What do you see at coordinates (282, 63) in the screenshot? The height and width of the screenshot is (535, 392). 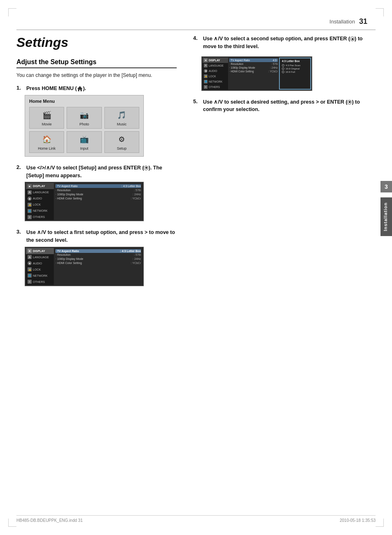 I see `step-4: 4. Use ∧/V to select a second setup opti…` at bounding box center [282, 63].